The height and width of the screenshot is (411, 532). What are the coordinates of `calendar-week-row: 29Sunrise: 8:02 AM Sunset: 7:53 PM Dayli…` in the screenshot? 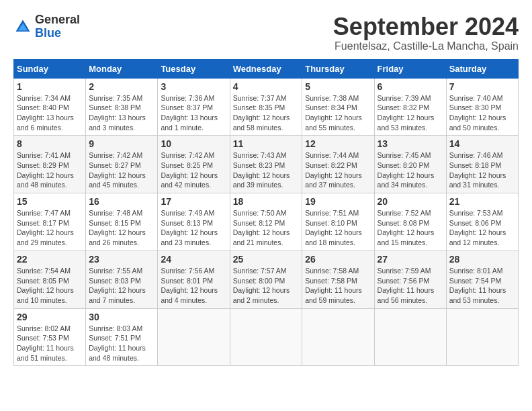 It's located at (266, 337).